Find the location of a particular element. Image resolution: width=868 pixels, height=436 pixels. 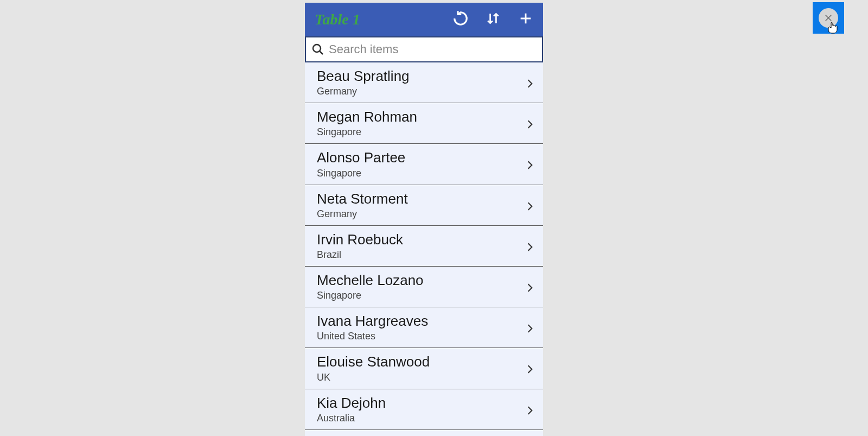

list-item: Mechelle Lozano Singapore is located at coordinates (424, 287).